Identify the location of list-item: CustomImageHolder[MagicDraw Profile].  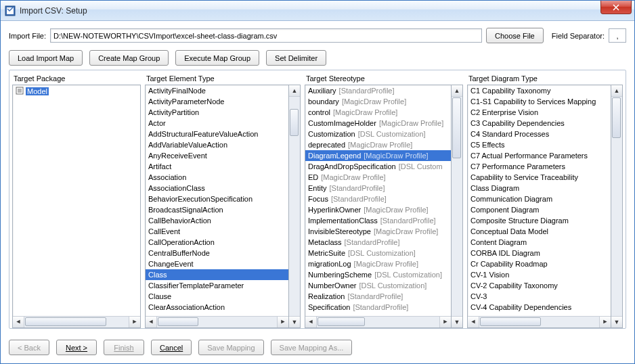
(378, 123).